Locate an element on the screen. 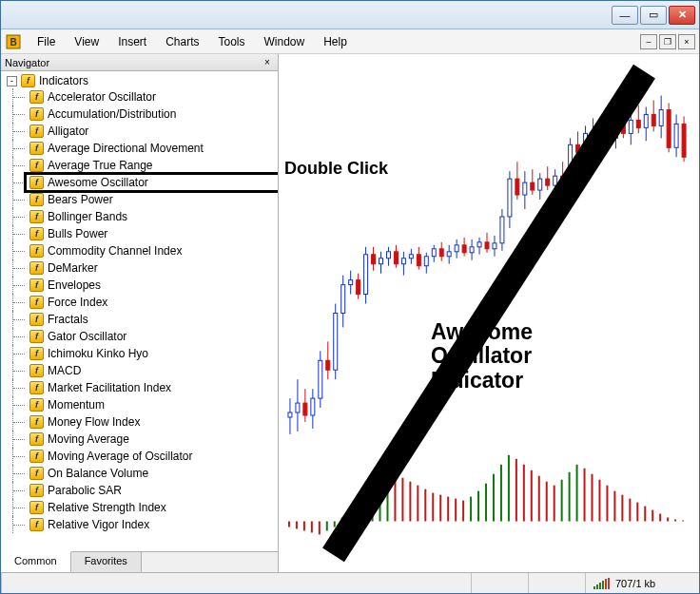 The height and width of the screenshot is (594, 700). indicator-item: fAccumulation/Distribution is located at coordinates (139, 114).